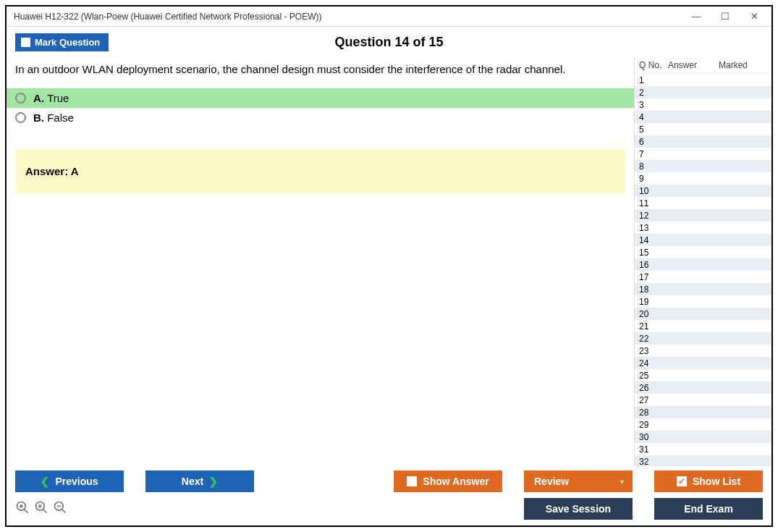  Describe the element at coordinates (389, 509) in the screenshot. I see `footer-row-2: Save Session End Exam` at that location.